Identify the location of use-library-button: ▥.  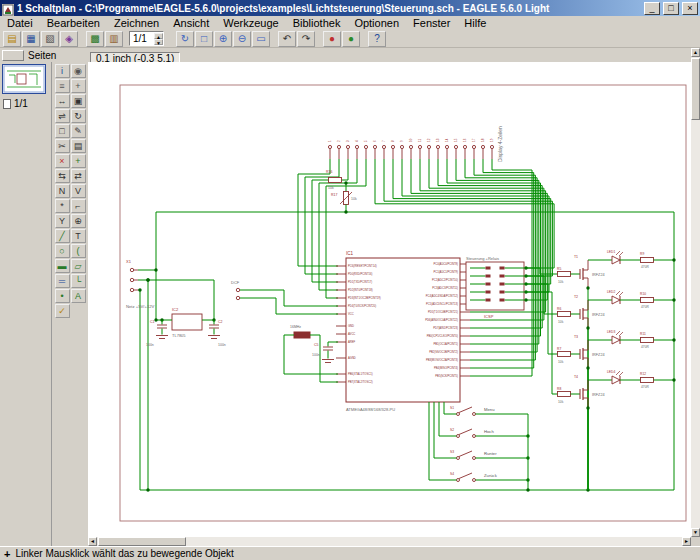
(114, 39).